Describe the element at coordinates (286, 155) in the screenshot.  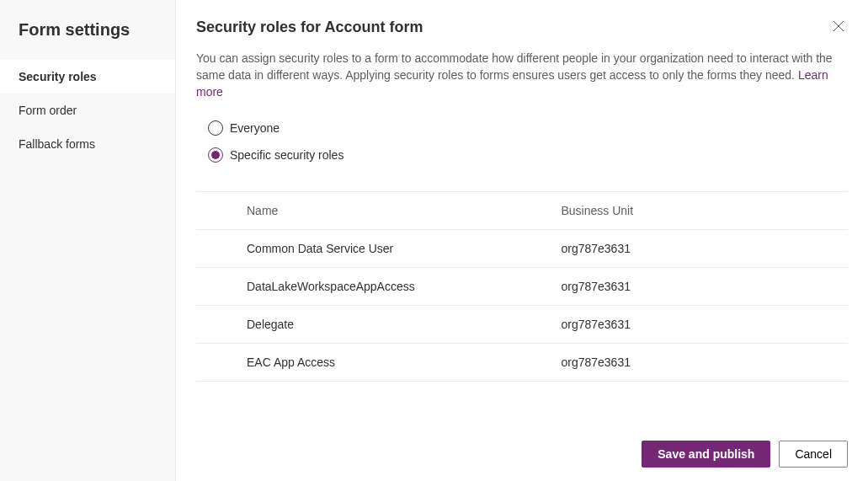
I see `radio-label: Specific security roles` at that location.